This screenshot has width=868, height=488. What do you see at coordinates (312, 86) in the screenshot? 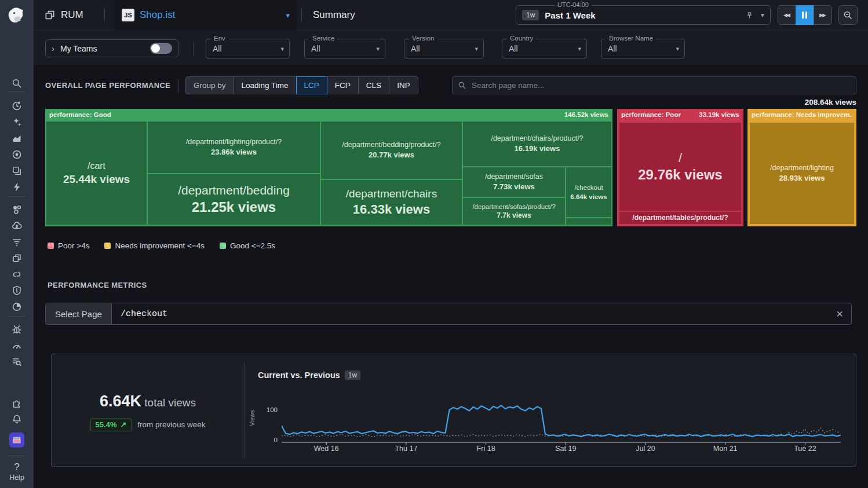
I see `tab-lcp: LCP` at bounding box center [312, 86].